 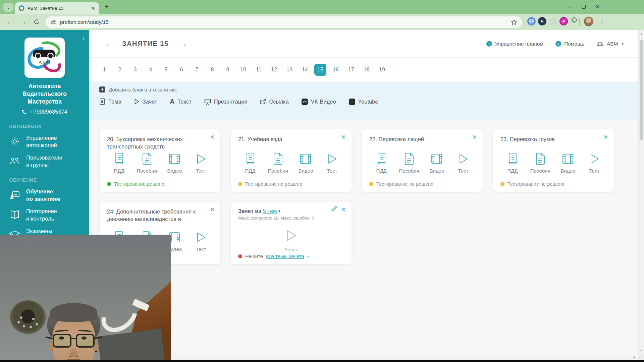 I want to click on sidebar-item-users-groups: Пользователи и группы, so click(x=45, y=161).